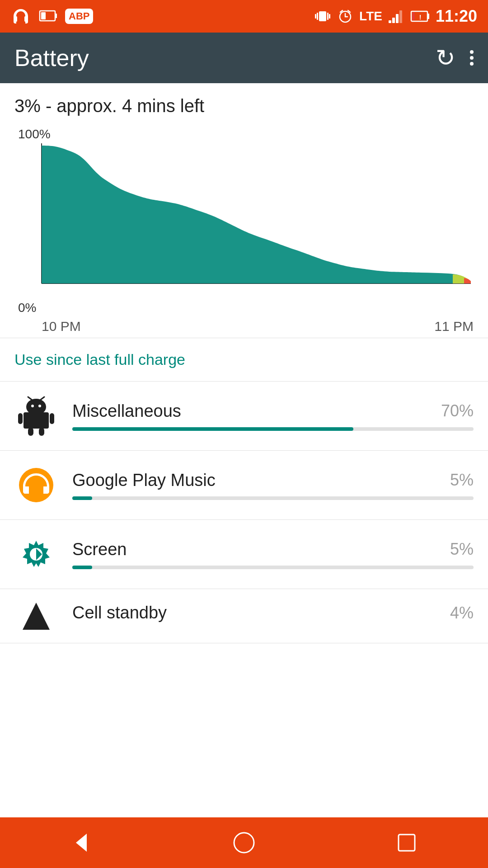 The height and width of the screenshot is (868, 488). Describe the element at coordinates (244, 58) in the screenshot. I see `app-bar: Battery ↻` at that location.